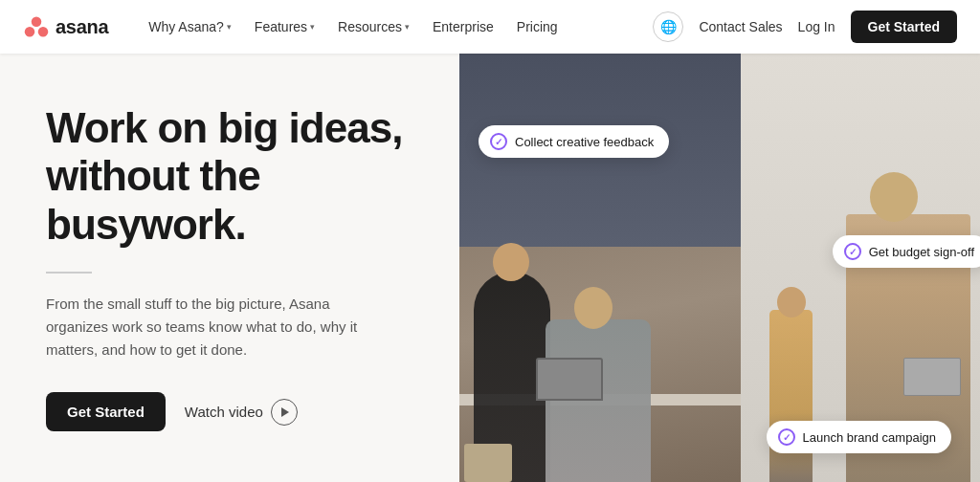 The height and width of the screenshot is (482, 980). What do you see at coordinates (490, 27) in the screenshot?
I see `navbar: asana Why Asana? ▾ Features ▾ Resources …` at bounding box center [490, 27].